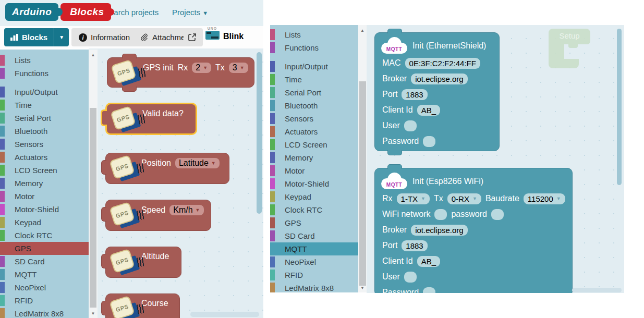 This screenshot has height=318, width=644. Describe the element at coordinates (180, 72) in the screenshot. I see `block-gps-init: GPS GPS init Rx 2▼ Tx 3▼` at that location.